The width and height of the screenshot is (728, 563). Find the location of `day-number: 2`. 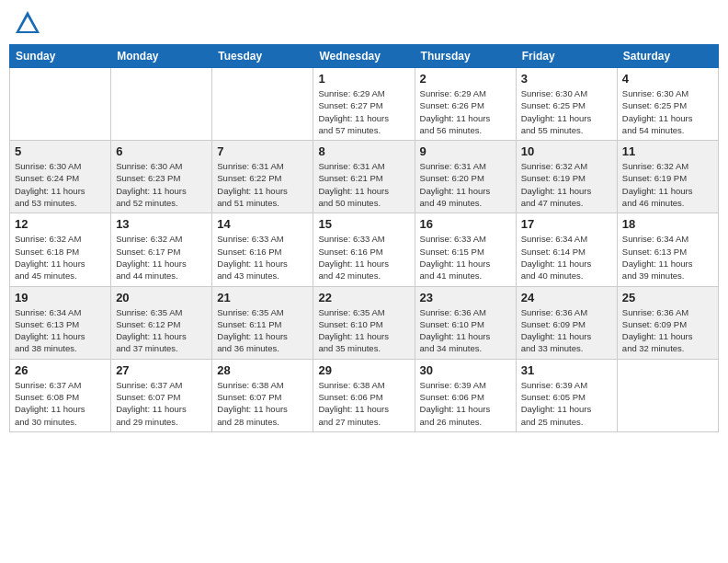

day-number: 2 is located at coordinates (465, 79).